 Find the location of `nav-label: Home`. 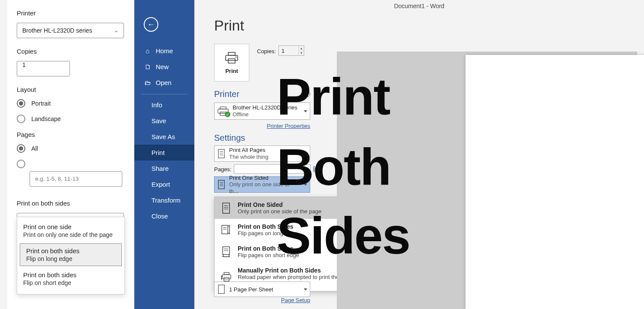

nav-label: Home is located at coordinates (164, 51).